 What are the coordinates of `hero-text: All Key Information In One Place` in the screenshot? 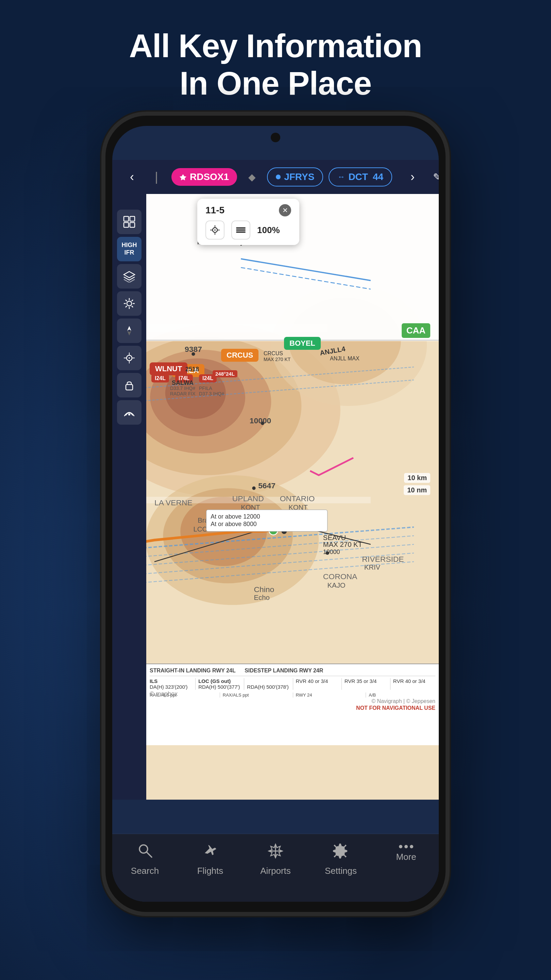 It's located at (275, 65).